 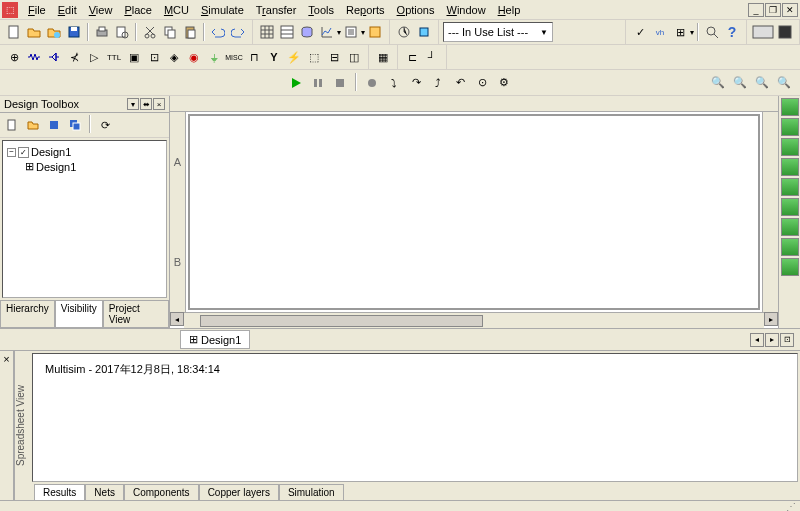 I want to click on diode-icon, so click(x=54, y=57).